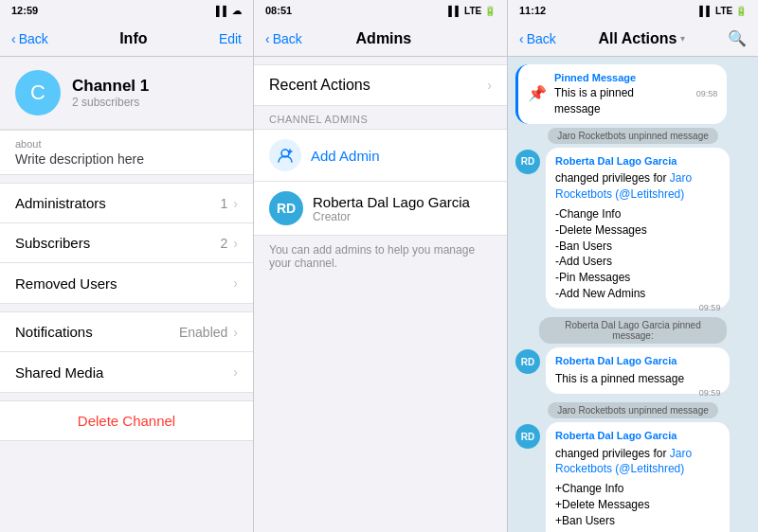 This screenshot has width=758, height=532. I want to click on pinned-text: Pinned Message This is a pinned message, so click(619, 95).